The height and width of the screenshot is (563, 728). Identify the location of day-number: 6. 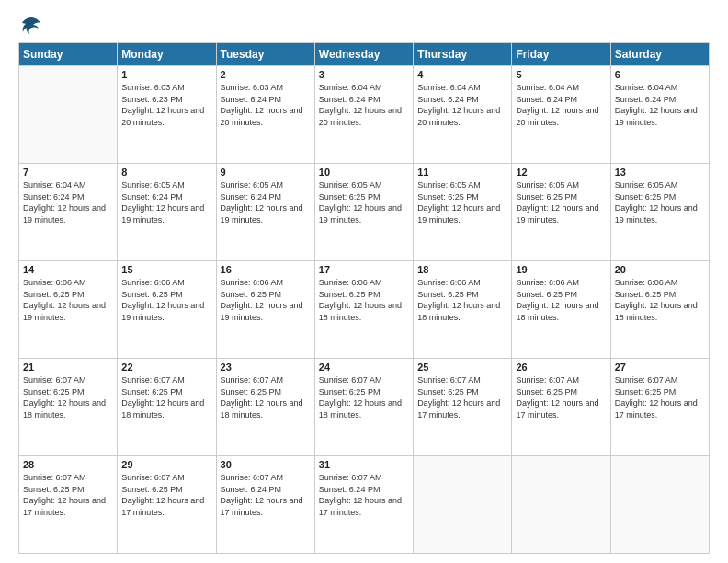
(660, 75).